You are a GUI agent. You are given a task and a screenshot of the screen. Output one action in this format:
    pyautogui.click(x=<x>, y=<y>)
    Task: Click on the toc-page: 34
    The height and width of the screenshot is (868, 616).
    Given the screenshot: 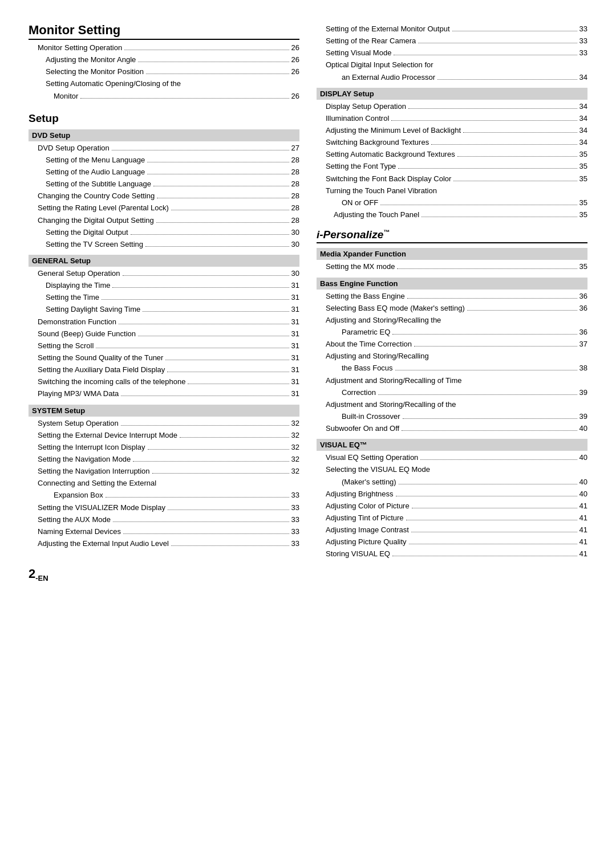 What is the action you would take?
    pyautogui.click(x=583, y=131)
    